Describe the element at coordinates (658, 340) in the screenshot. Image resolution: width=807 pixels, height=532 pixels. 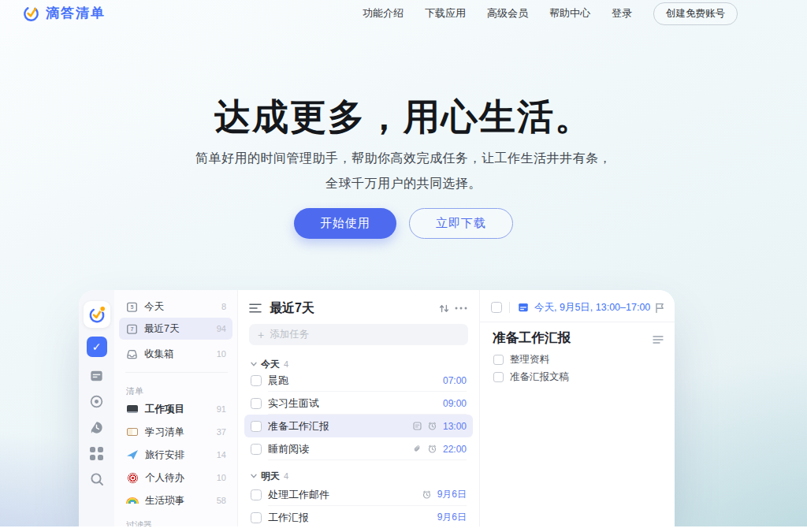
I see `detail-menu-button` at that location.